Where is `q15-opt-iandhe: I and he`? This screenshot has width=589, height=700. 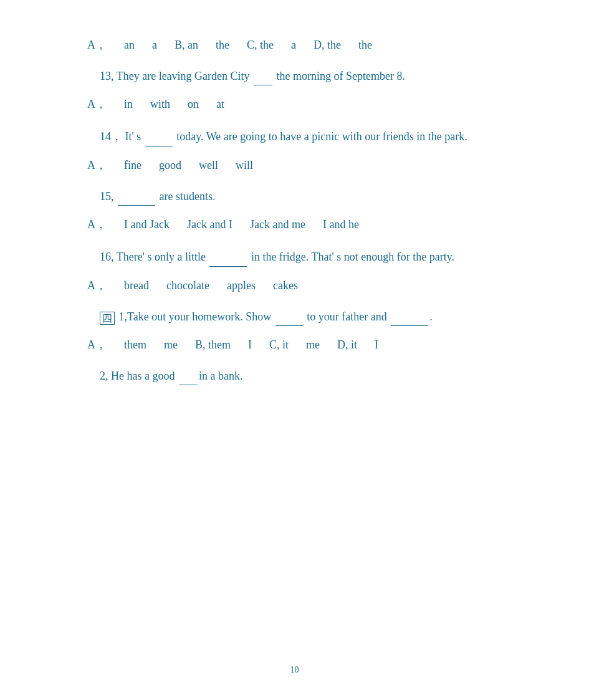
q15-opt-iandhe: I and he is located at coordinates (341, 224).